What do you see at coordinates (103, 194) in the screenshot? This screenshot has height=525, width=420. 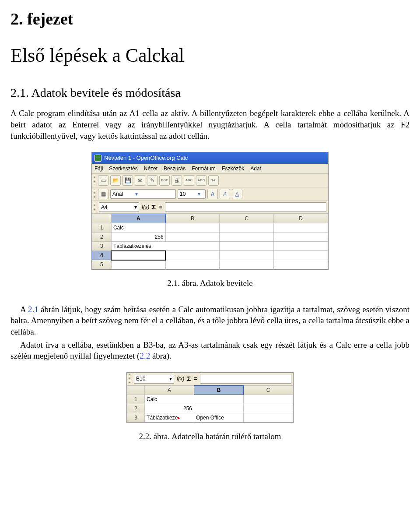 I see `styles-icon: ▦` at bounding box center [103, 194].